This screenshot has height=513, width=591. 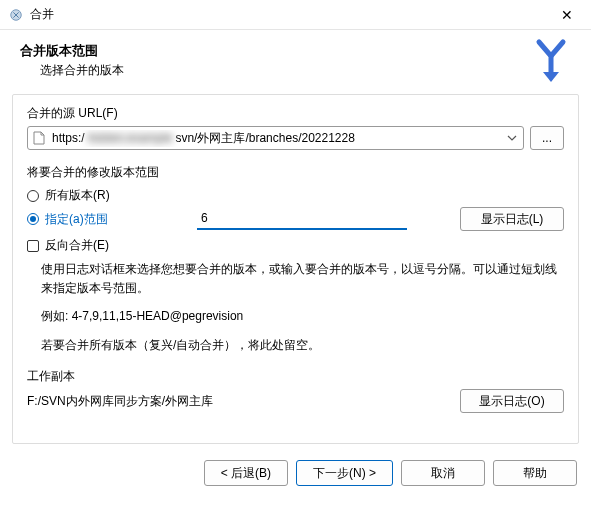 What do you see at coordinates (246, 473) in the screenshot?
I see `back-button: < 后退(B)` at bounding box center [246, 473].